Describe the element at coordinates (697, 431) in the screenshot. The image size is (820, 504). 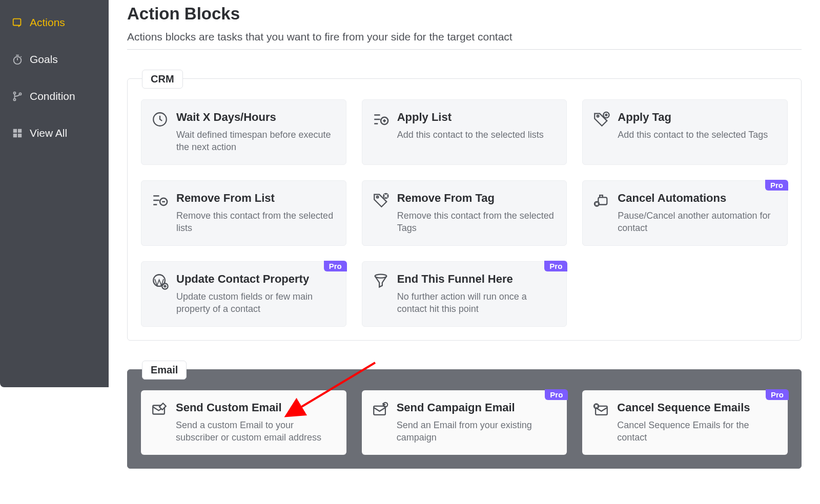
I see `card-desc: Cancel Sequence Emails for the contact` at that location.